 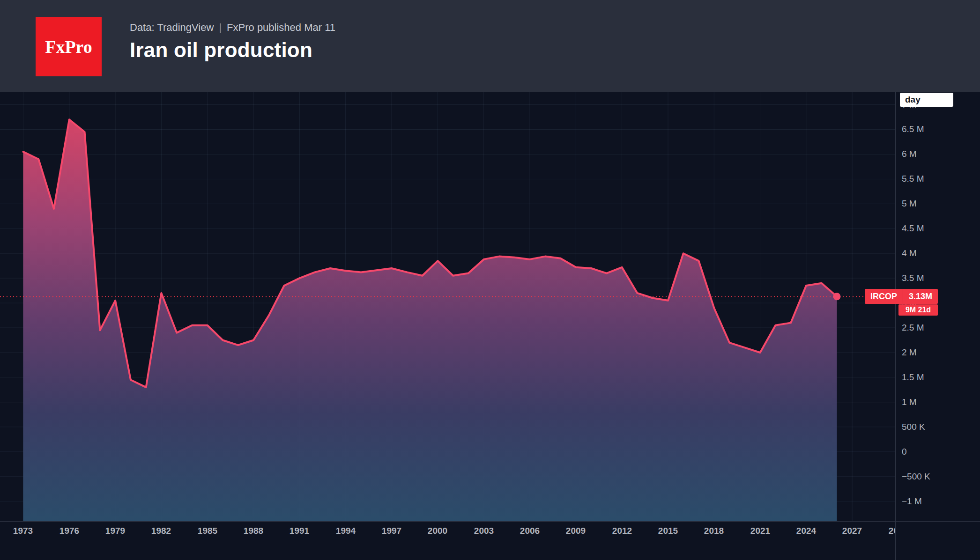 I want to click on time-tick-label: 2030, so click(x=887, y=531).